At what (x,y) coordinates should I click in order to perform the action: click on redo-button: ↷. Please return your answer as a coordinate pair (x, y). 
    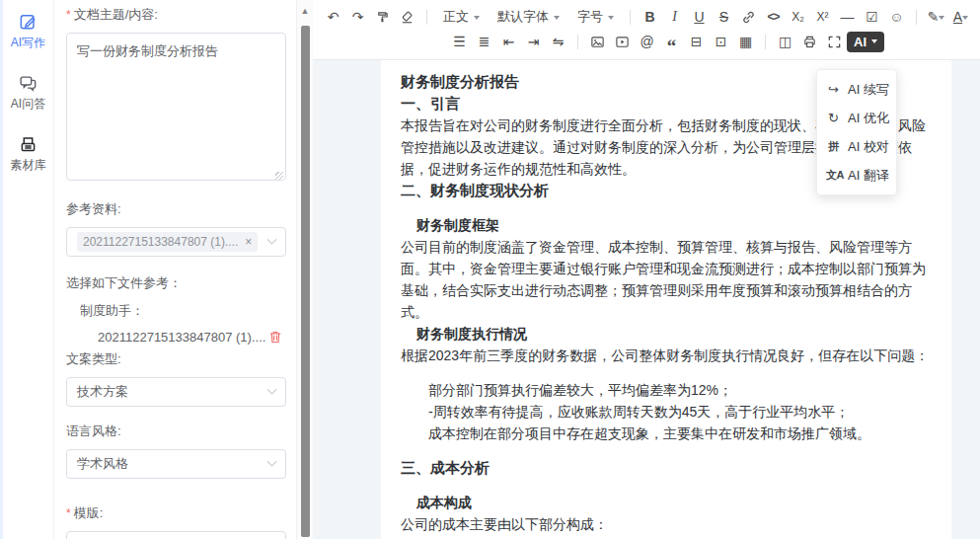
    Looking at the image, I should click on (357, 17).